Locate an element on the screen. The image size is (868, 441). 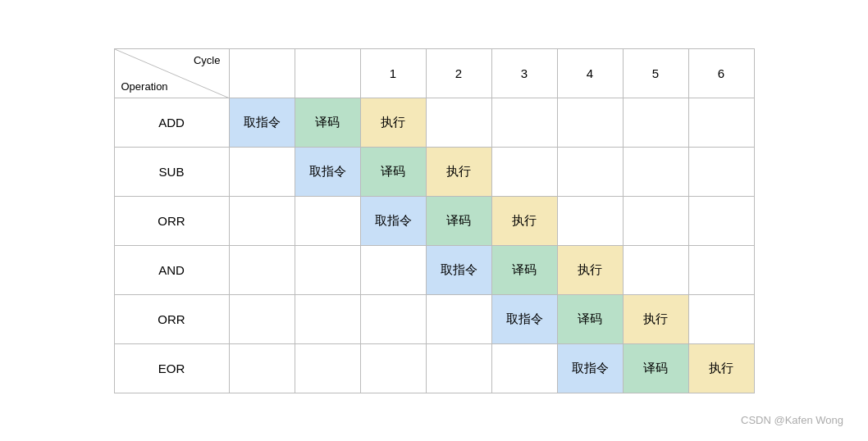
pipeline-cell-r4-c2 is located at coordinates (393, 319).